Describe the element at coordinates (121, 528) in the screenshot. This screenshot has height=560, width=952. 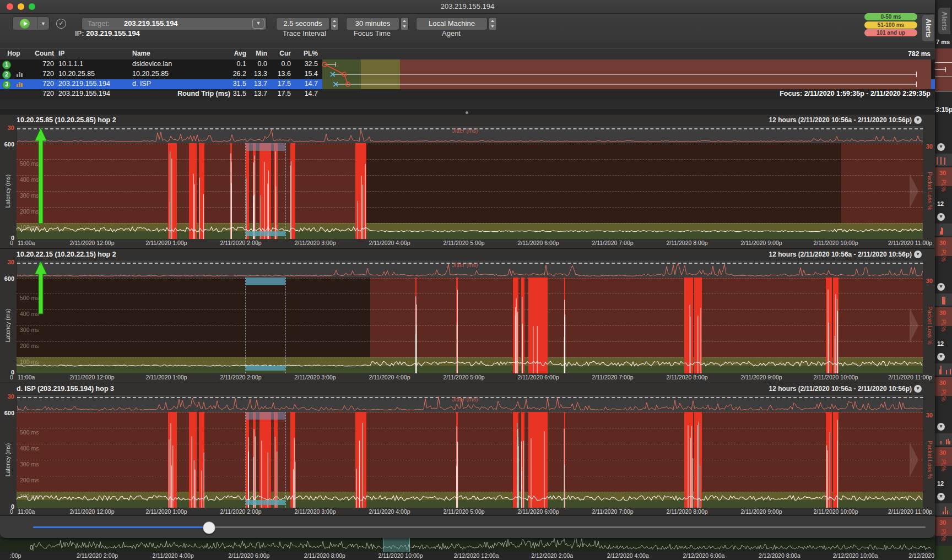
I see `time-scrollbar-fill` at that location.